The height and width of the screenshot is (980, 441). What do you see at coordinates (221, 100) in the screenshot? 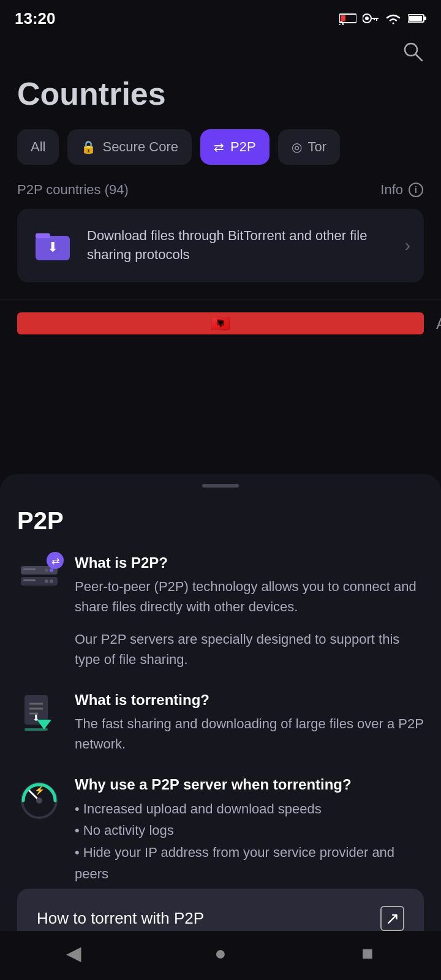
I see `page-title: Countries` at bounding box center [221, 100].